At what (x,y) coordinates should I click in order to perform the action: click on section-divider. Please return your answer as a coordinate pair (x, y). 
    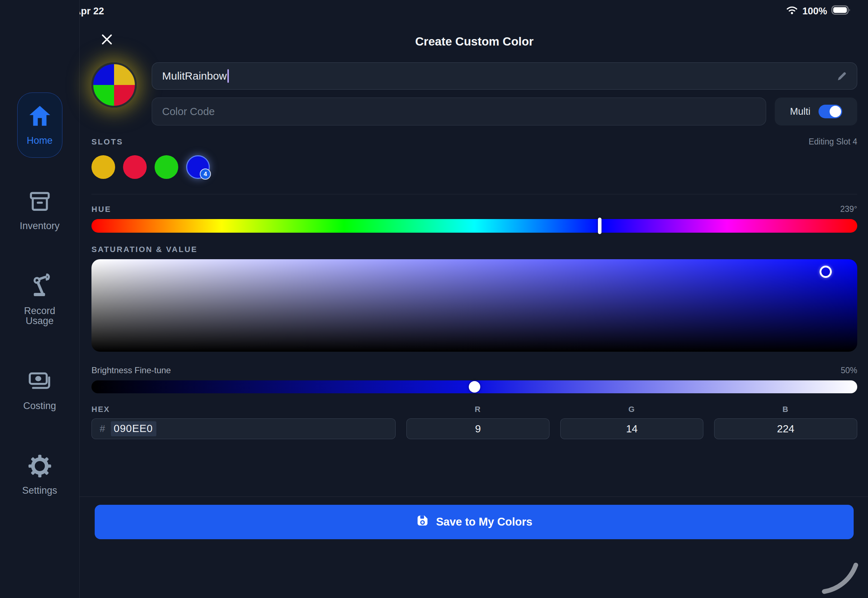
    Looking at the image, I should click on (474, 194).